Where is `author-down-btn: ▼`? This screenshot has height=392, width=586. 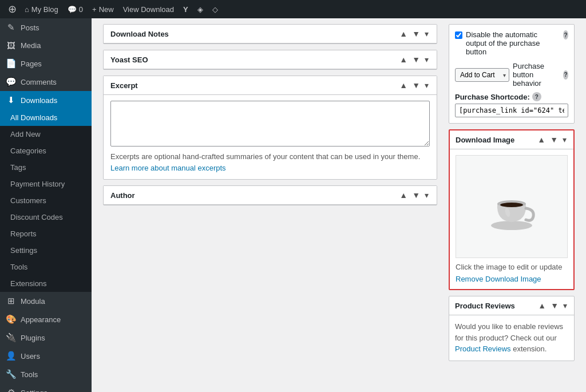
author-down-btn: ▼ is located at coordinates (416, 195).